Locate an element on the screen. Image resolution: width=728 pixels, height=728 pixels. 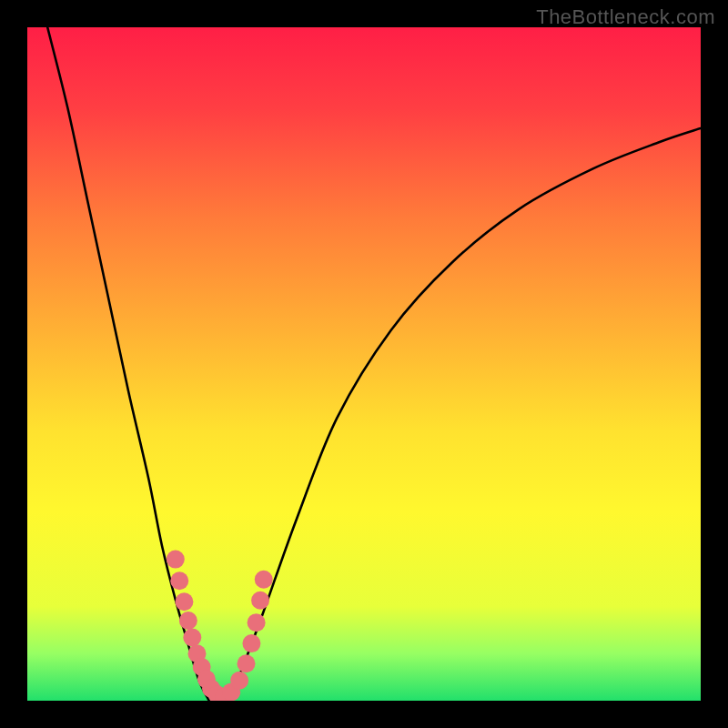
marker-group is located at coordinates (220, 626).